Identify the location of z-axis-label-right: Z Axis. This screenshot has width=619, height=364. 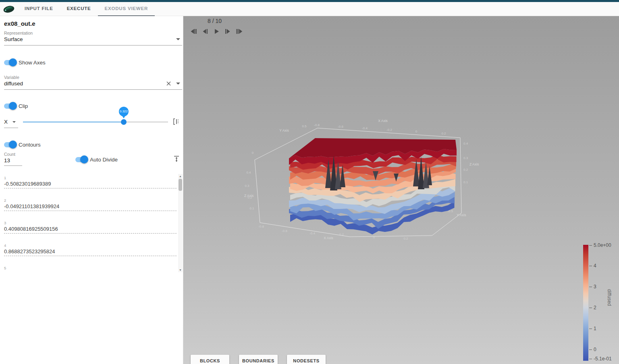
(474, 164).